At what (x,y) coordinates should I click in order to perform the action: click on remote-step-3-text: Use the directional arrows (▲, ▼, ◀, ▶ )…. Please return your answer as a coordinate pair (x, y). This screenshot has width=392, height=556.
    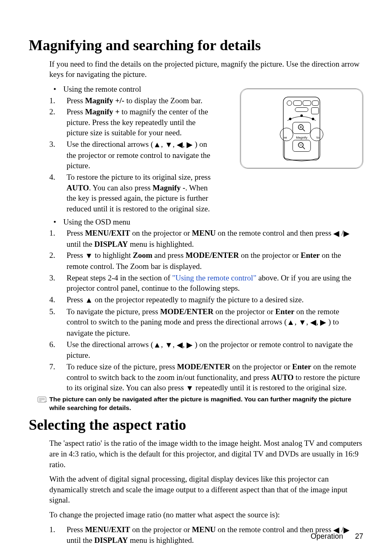
    Looking at the image, I should click on (140, 155).